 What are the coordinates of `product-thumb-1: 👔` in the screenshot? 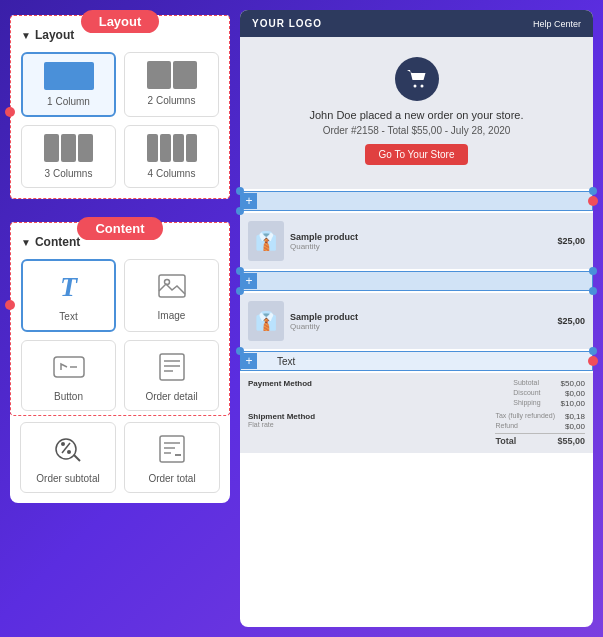 It's located at (266, 241).